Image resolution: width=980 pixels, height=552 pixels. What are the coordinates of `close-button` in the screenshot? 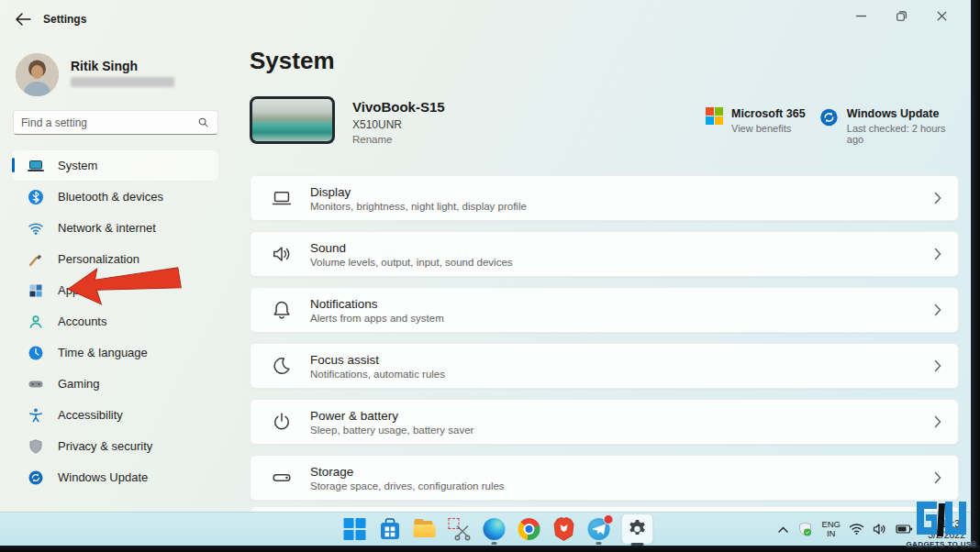 It's located at (941, 16).